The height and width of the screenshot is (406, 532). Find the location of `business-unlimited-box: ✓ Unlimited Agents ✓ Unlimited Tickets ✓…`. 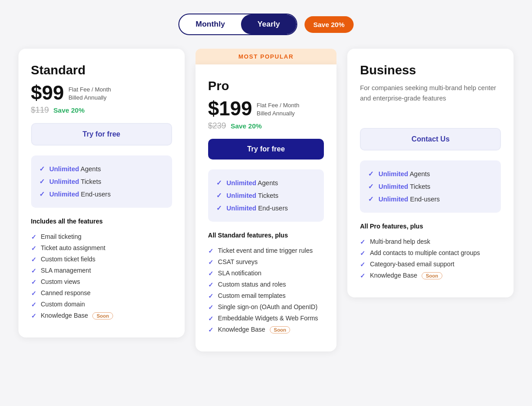

business-unlimited-box: ✓ Unlimited Agents ✓ Unlimited Tickets ✓… is located at coordinates (431, 187).